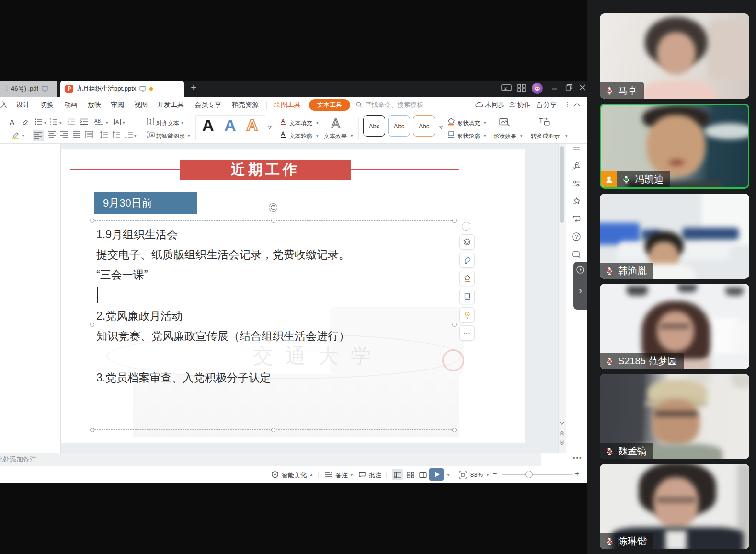 This screenshot has height=554, width=756. Describe the element at coordinates (223, 255) in the screenshot. I see `body-line: 提交电子、纸质版组织生活会记录，党费收缴记录。` at that location.